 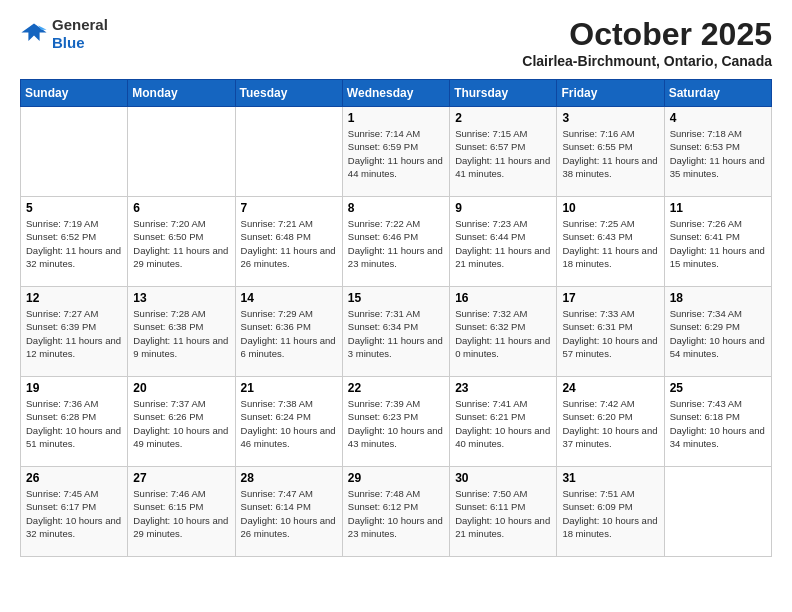 What do you see at coordinates (610, 94) in the screenshot?
I see `header-friday: Friday` at bounding box center [610, 94].